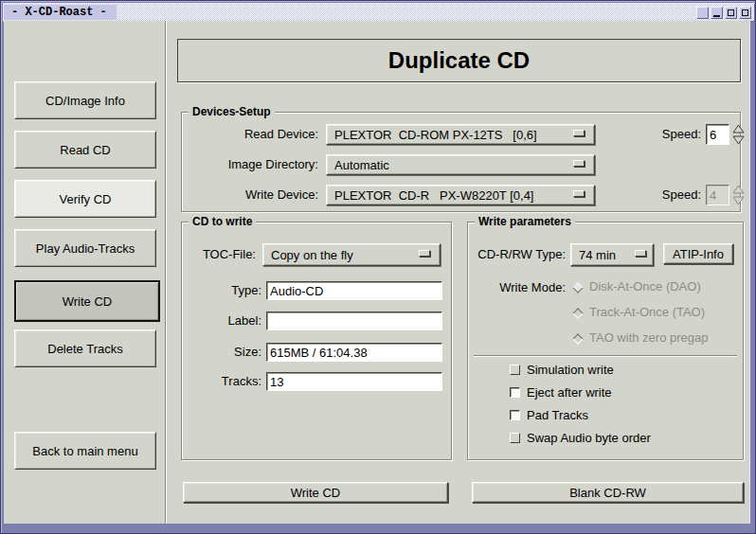 The image size is (756, 534). I want to click on image-directory-dropdown: Automatic, so click(460, 165).